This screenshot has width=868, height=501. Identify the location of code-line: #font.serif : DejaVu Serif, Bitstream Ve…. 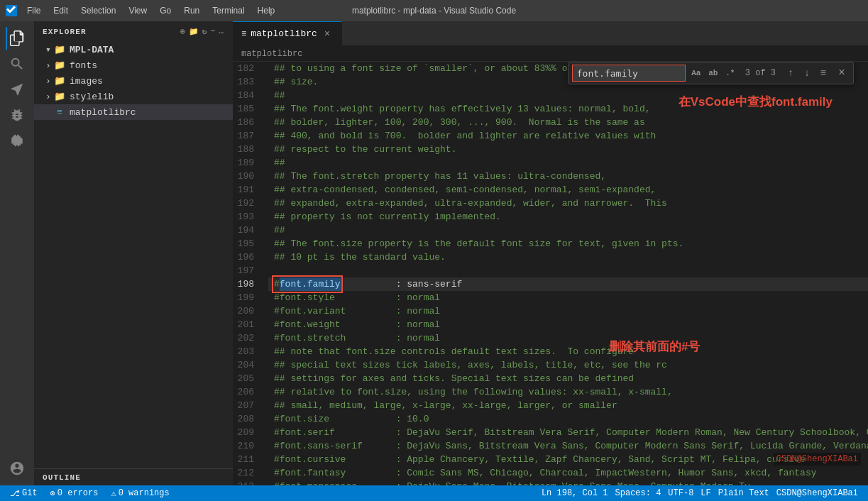
(568, 433).